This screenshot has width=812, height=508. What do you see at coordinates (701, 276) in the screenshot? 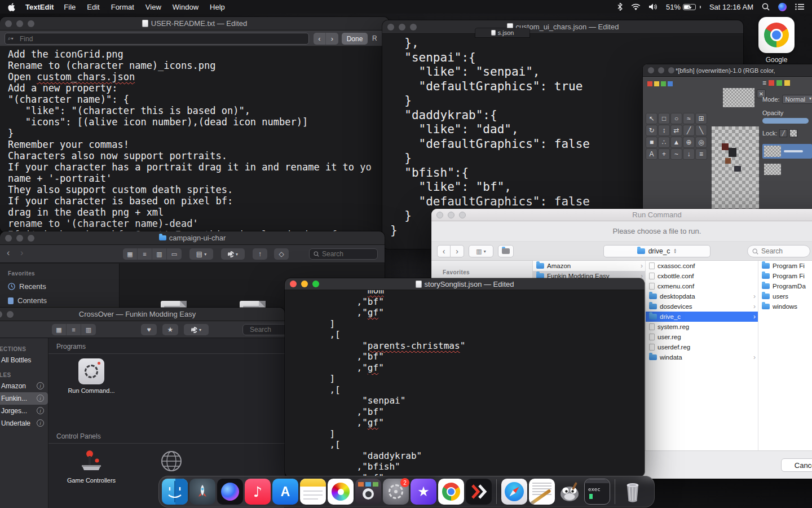
I see `file-row: cxbottle.conf` at bounding box center [701, 276].